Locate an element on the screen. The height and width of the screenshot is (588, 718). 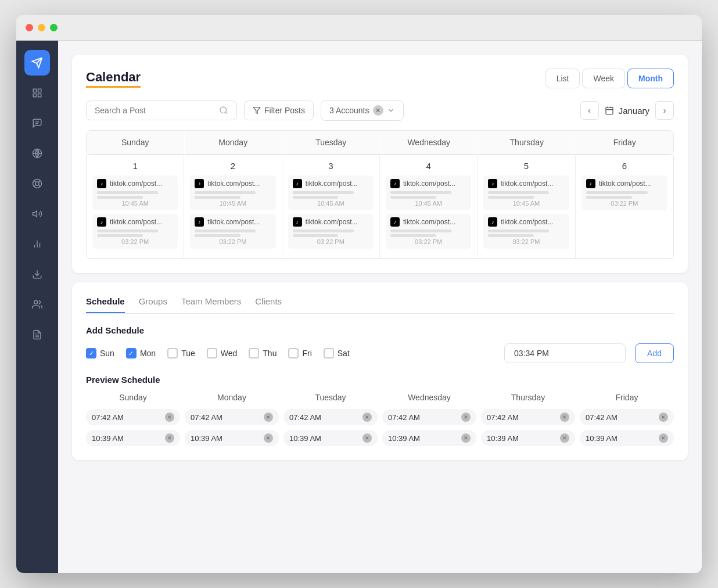
list-view-button: List is located at coordinates (563, 78).